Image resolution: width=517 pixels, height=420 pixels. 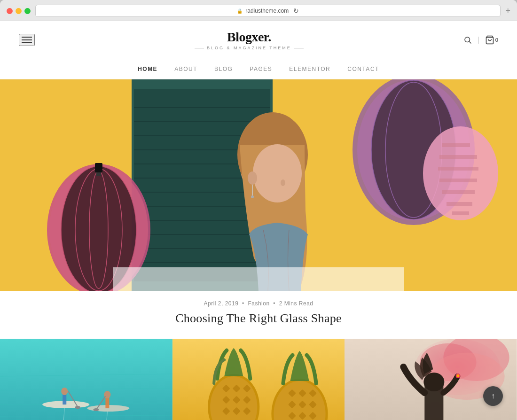 I want to click on traffic-light-green, so click(x=27, y=11).